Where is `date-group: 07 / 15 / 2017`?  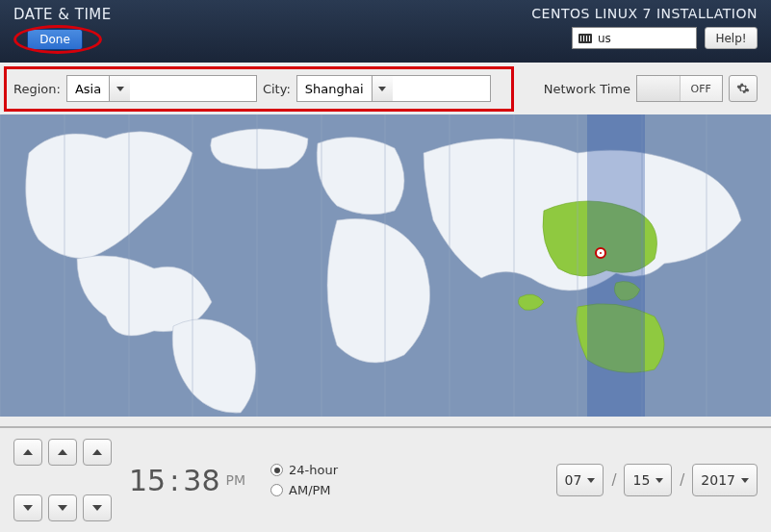 date-group: 07 / 15 / 2017 is located at coordinates (656, 480).